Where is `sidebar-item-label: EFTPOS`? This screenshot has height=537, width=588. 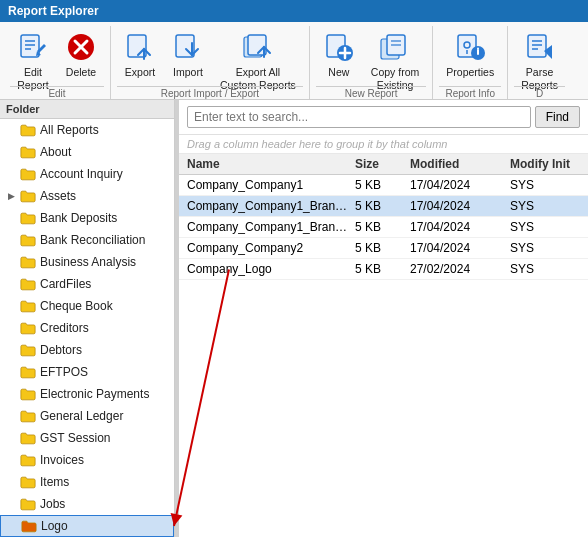
sidebar-item-label: EFTPOS is located at coordinates (64, 372).